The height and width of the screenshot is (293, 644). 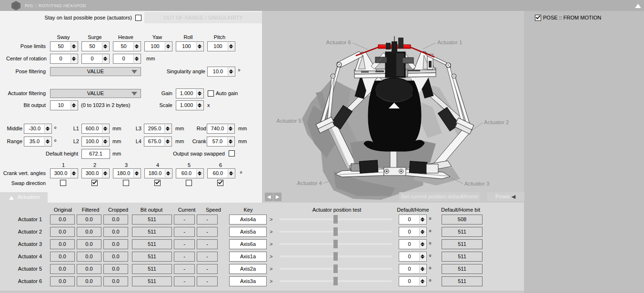 I want to click on svg-text: Actuator 4, so click(x=310, y=183).